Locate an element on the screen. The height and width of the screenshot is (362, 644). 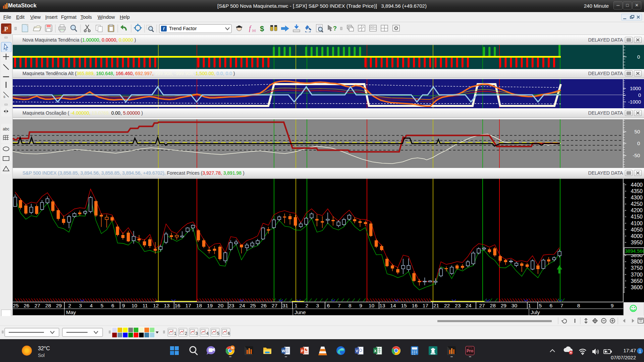
svg-text: 22 is located at coordinates (447, 306).